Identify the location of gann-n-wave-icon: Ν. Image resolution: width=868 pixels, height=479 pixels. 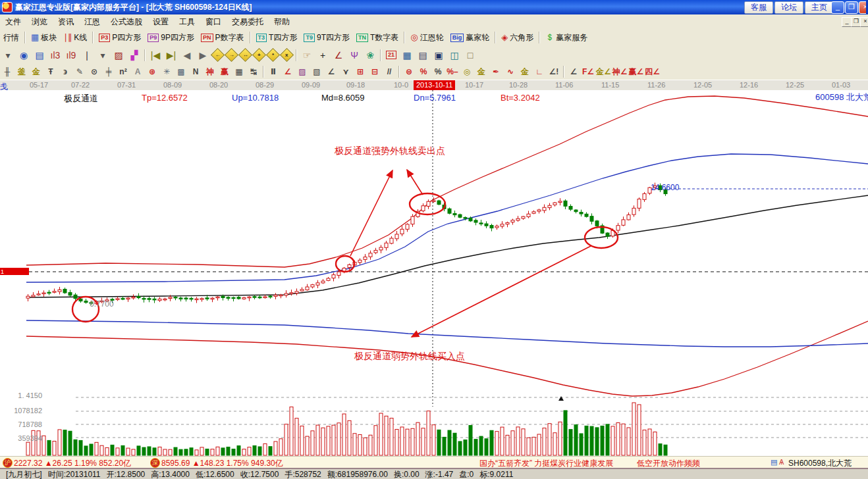
(196, 72).